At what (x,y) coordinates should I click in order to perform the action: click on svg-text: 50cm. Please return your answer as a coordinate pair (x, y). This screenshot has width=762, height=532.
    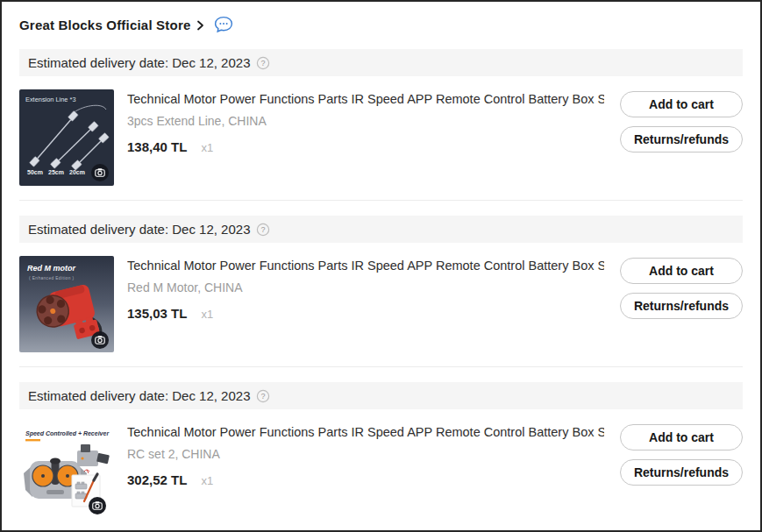
    Looking at the image, I should click on (35, 172).